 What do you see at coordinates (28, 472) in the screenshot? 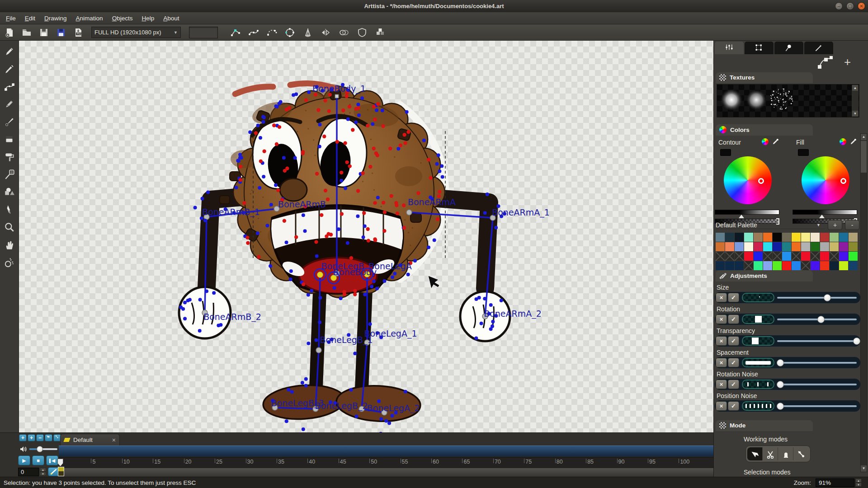
I see `frame-number-input: 0` at bounding box center [28, 472].